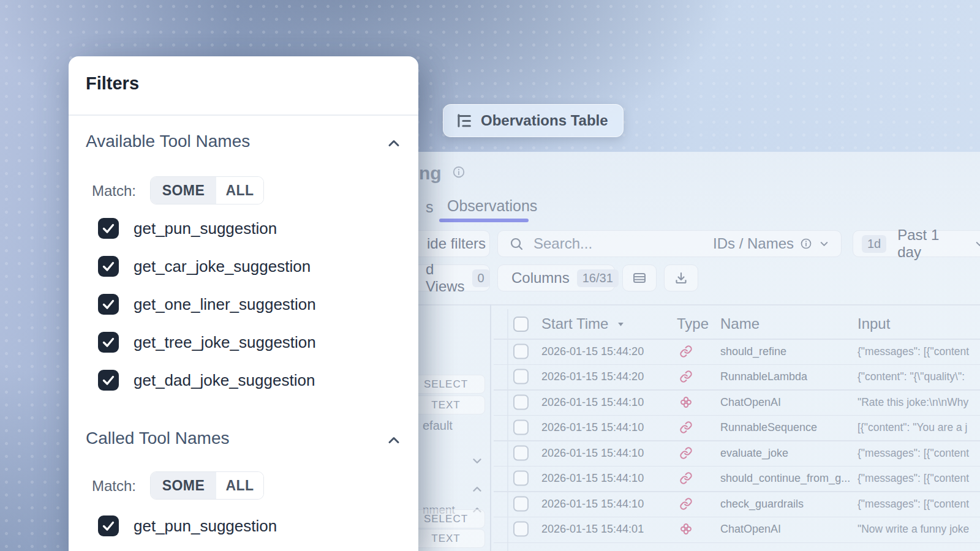 The image size is (980, 551). What do you see at coordinates (445, 278) in the screenshot?
I see `saved-views-label: d Views` at bounding box center [445, 278].